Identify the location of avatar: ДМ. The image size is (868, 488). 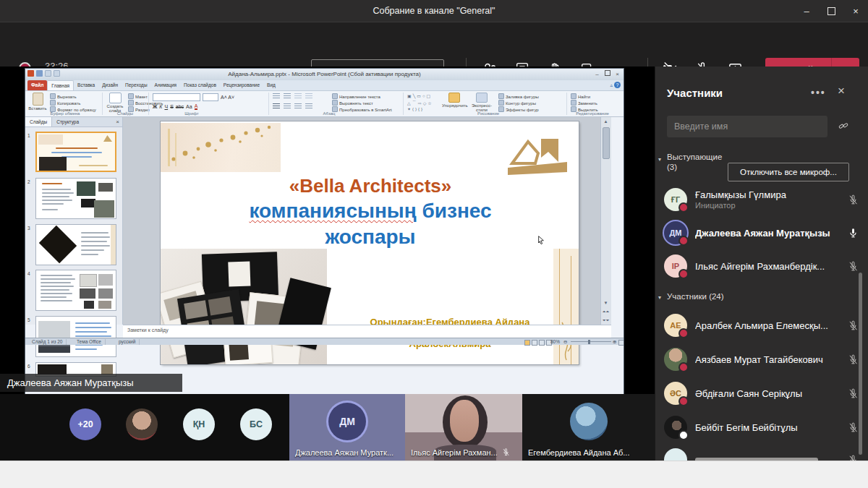
(676, 233).